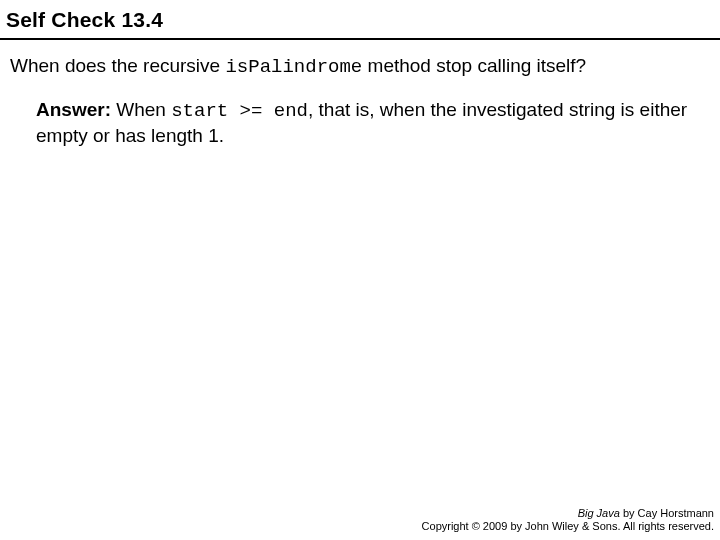  Describe the element at coordinates (359, 123) in the screenshot. I see `answer-block: Answer: When start >= end, that is, when…` at that location.